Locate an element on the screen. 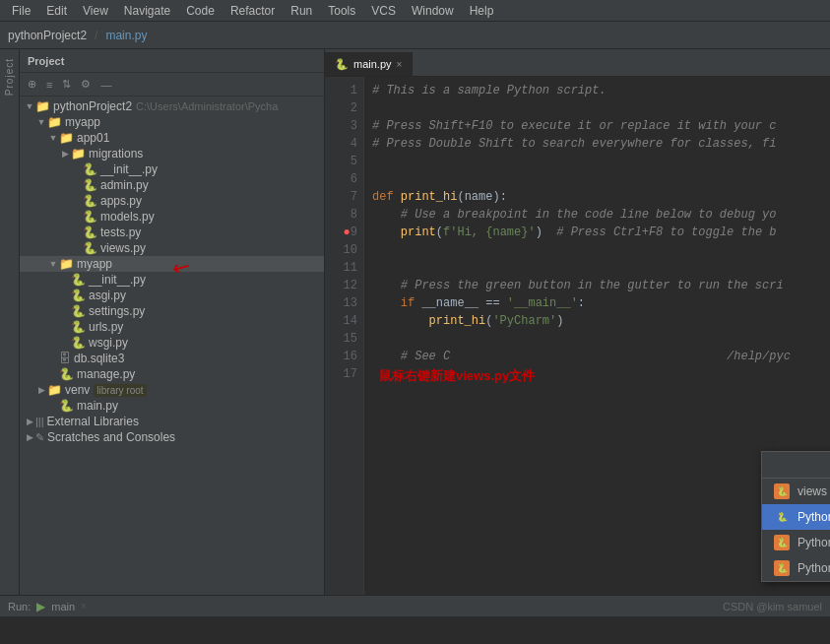  editor-tabs: 🐍 main.py × is located at coordinates (577, 63).